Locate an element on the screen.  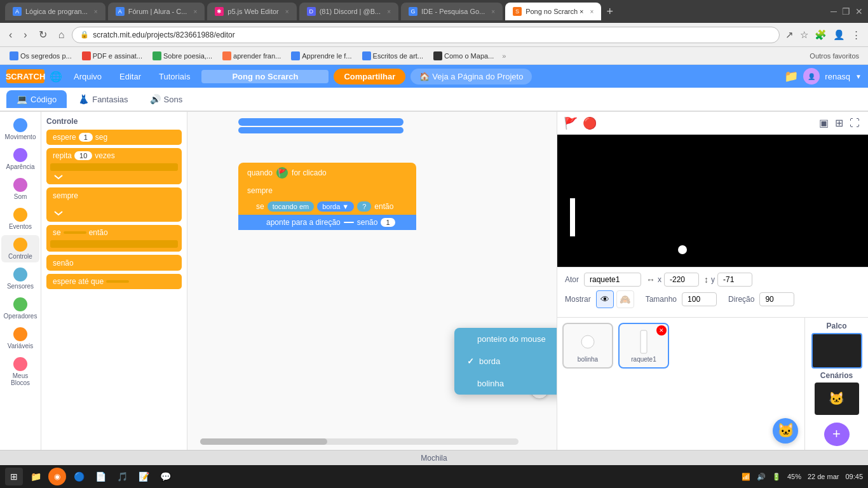
bookmark-icon: ☆ is located at coordinates (804, 35).